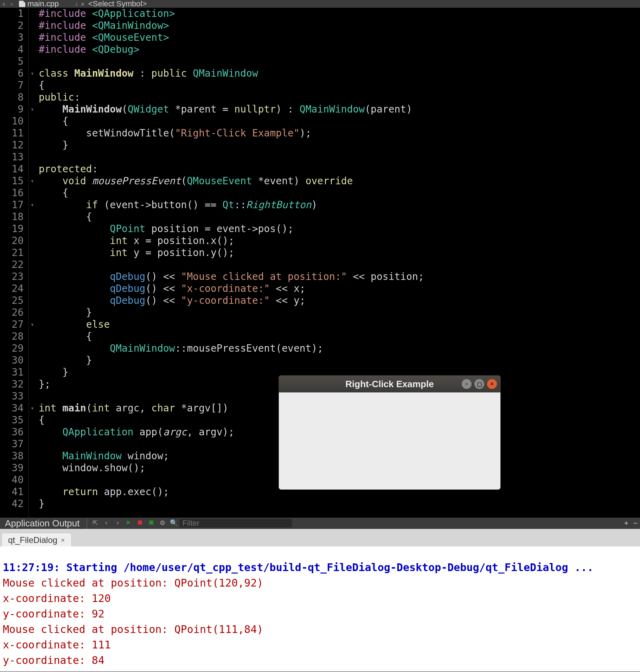  Describe the element at coordinates (12, 325) in the screenshot. I see `line-number: 27` at that location.